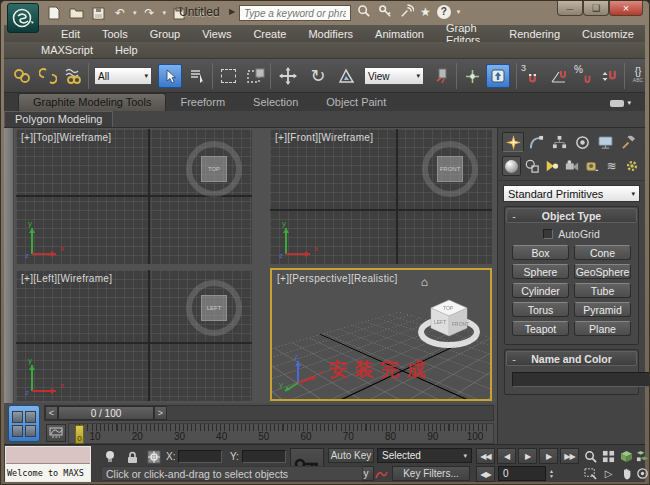 This screenshot has height=485, width=650. Describe the element at coordinates (638, 76) in the screenshot. I see `edit-named-selection-sets-button: {} ABC` at that location.